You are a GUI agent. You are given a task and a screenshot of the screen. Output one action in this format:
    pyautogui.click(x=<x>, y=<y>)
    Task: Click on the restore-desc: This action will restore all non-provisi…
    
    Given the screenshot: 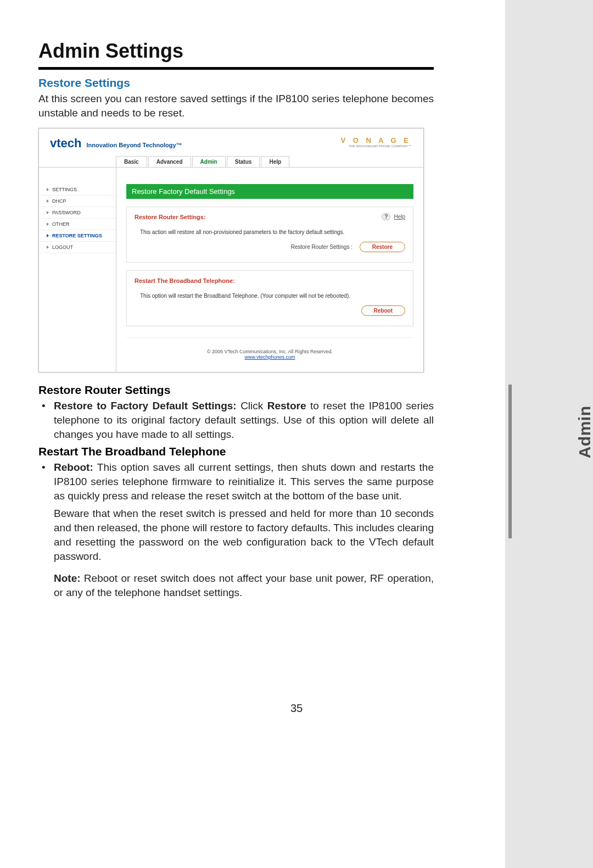 What is the action you would take?
    pyautogui.click(x=270, y=232)
    